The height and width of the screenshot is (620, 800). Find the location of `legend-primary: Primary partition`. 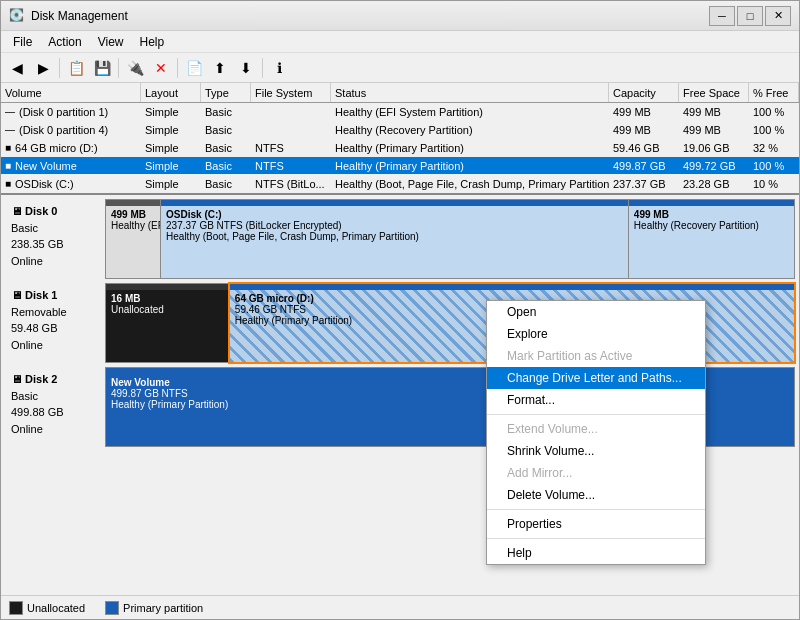

legend-primary: Primary partition is located at coordinates (154, 608).